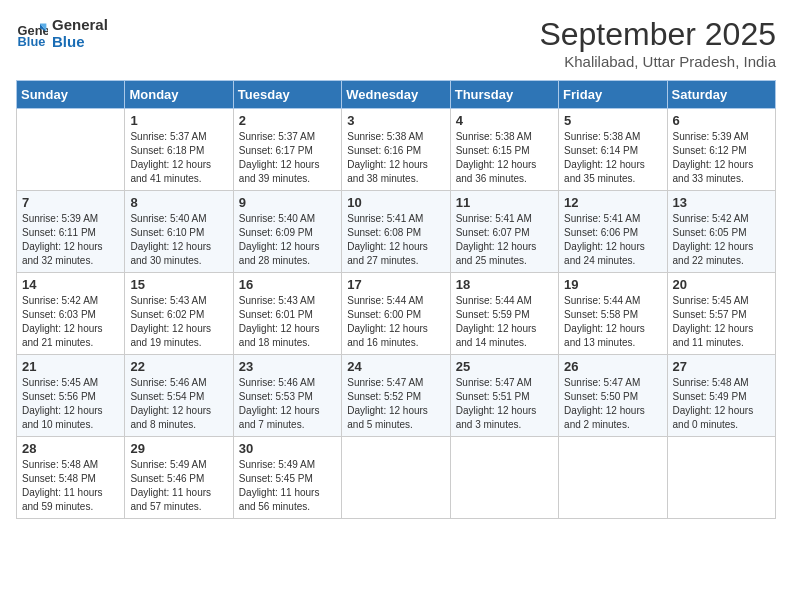 The height and width of the screenshot is (612, 792). Describe the element at coordinates (288, 240) in the screenshot. I see `day-info: Sunrise: 5:40 AMSunset: 6:09 PMDaylight:…` at that location.